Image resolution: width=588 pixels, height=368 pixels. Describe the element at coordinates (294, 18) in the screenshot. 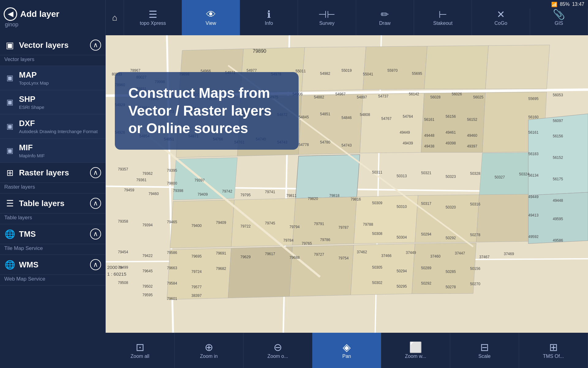

I see `top-toolbar: ◀ Add layer ginop ⌂ ☰ topo Xpress 👁 View…` at that location.